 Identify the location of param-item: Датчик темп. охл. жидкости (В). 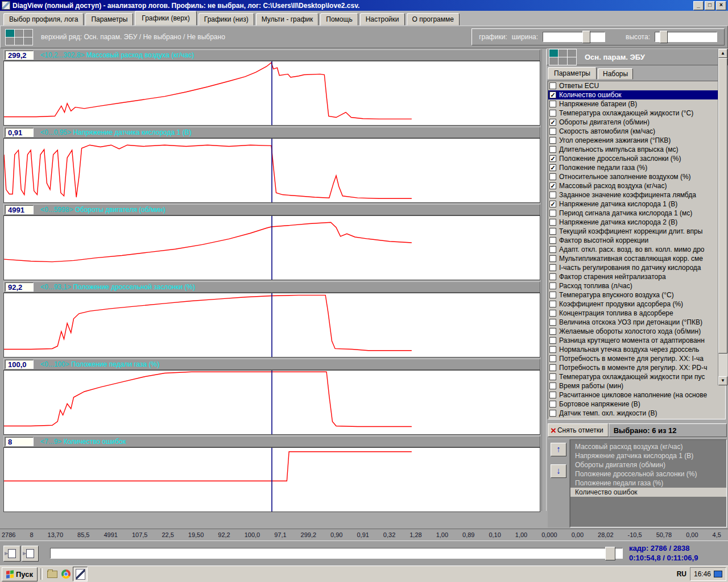
(637, 413).